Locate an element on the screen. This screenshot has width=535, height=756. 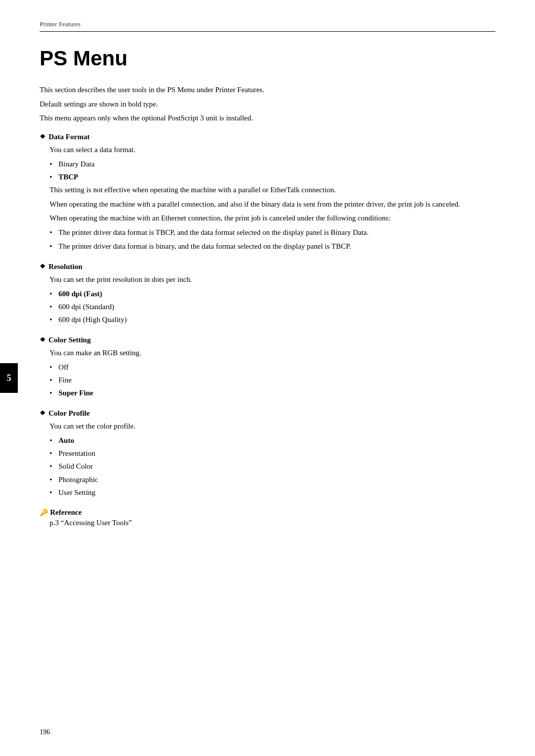
intro-block: This section describes the user tools in… is located at coordinates (268, 104).